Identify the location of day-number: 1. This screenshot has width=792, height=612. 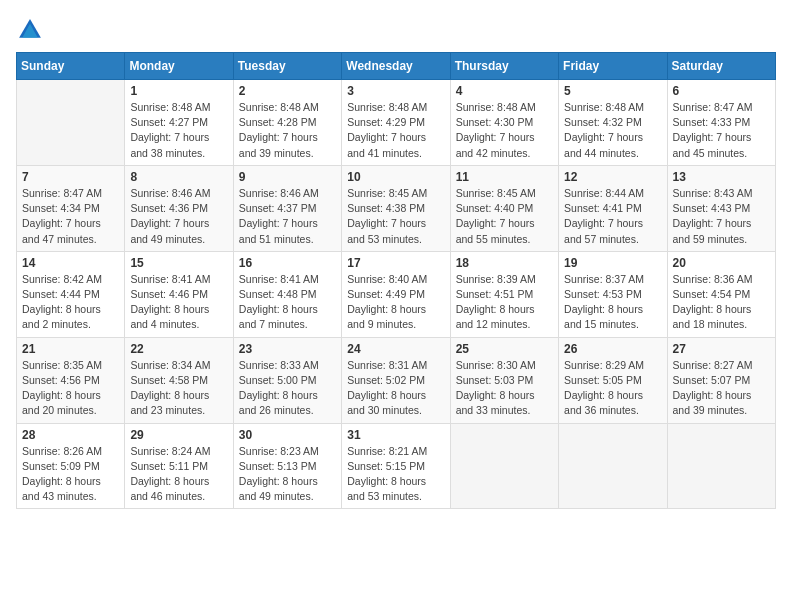
(178, 91).